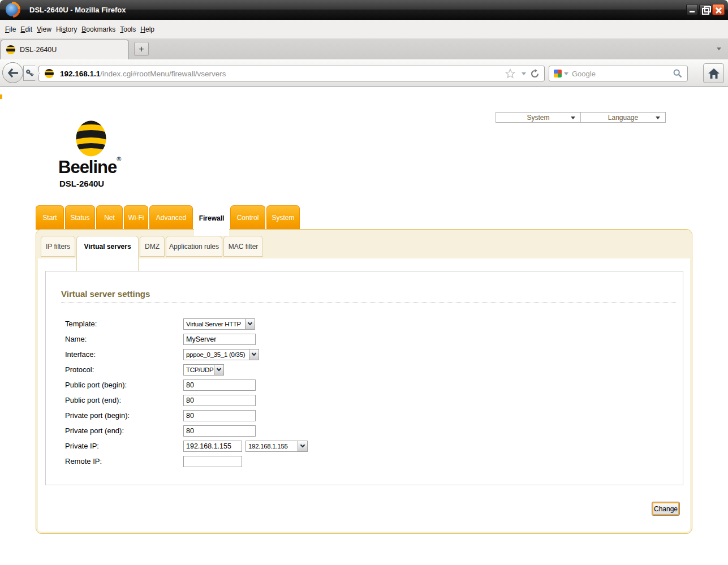 The width and height of the screenshot is (728, 565). I want to click on window-title: DSL-2640U - Mozilla Firefox, so click(77, 10).